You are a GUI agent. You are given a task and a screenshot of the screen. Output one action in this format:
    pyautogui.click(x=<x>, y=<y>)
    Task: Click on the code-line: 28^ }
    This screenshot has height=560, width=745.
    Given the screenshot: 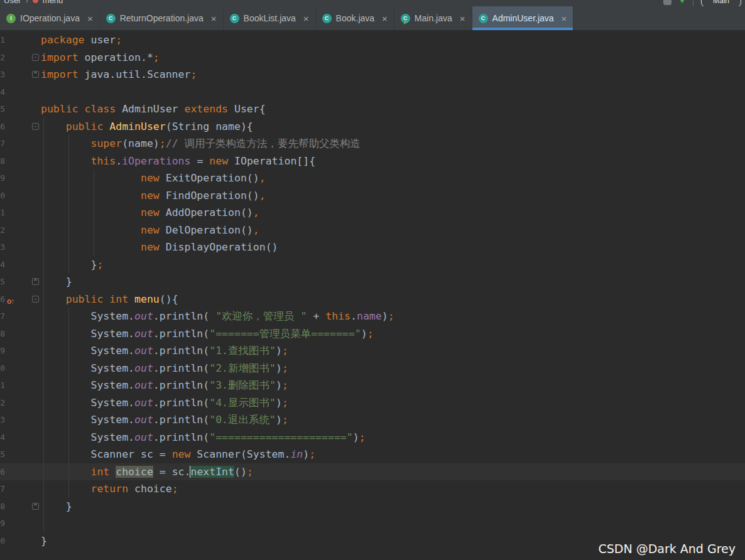 What is the action you would take?
    pyautogui.click(x=372, y=507)
    